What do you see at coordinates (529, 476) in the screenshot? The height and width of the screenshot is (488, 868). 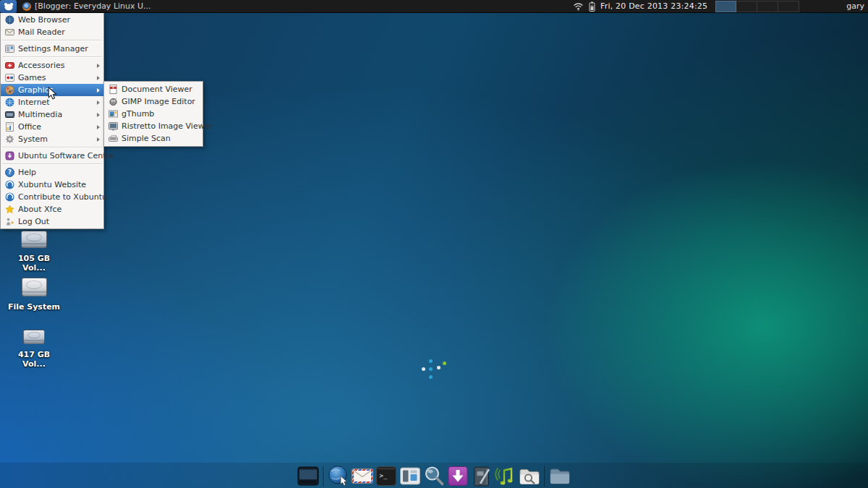 I see `file-search-launcher` at bounding box center [529, 476].